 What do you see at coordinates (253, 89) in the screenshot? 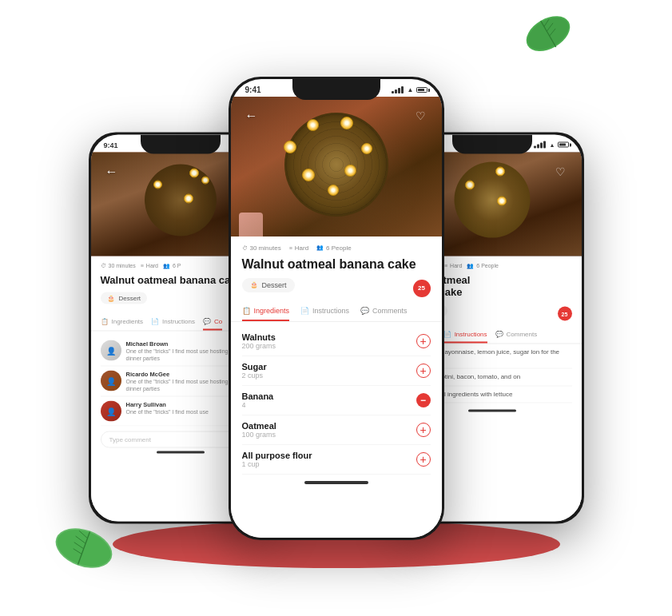
I see `time-center: 9:41` at bounding box center [253, 89].